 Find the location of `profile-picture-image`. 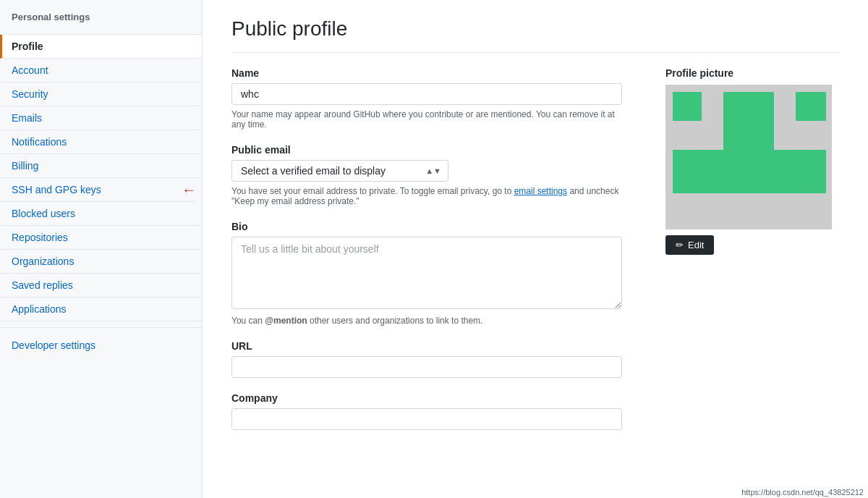

profile-picture-image is located at coordinates (749, 157).